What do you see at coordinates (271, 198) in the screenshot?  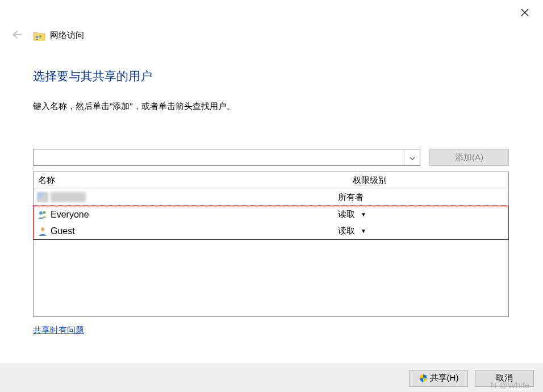 I see `table-row: 所有者` at bounding box center [271, 198].